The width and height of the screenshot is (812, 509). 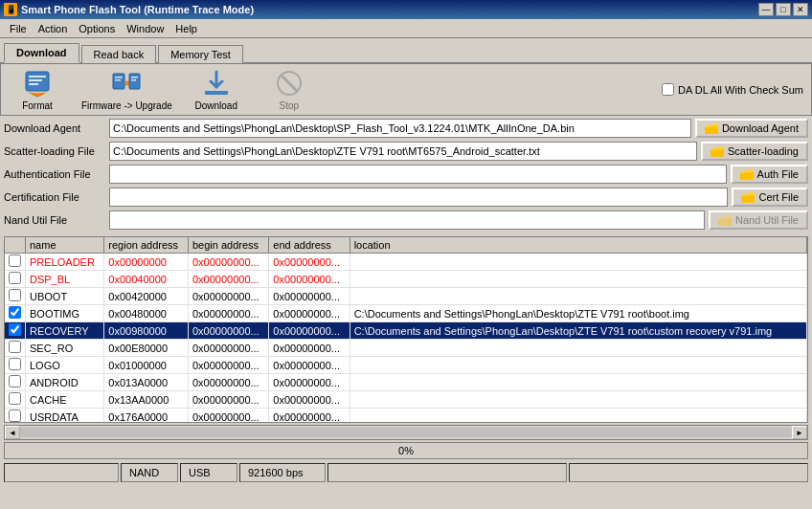 What do you see at coordinates (97, 29) in the screenshot?
I see `menu-options: Options` at bounding box center [97, 29].